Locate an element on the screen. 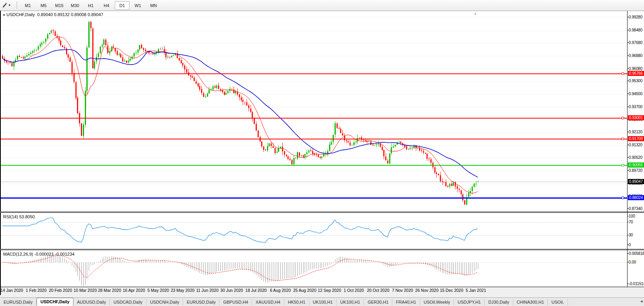 The height and width of the screenshot is (306, 644). timeframe-button-m5: M5 is located at coordinates (44, 6).